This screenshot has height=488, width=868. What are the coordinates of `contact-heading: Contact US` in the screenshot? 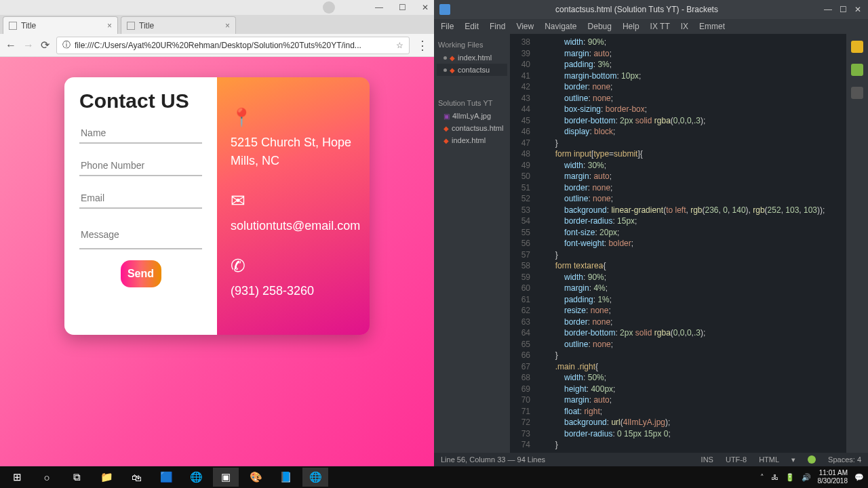 It's located at (141, 101).